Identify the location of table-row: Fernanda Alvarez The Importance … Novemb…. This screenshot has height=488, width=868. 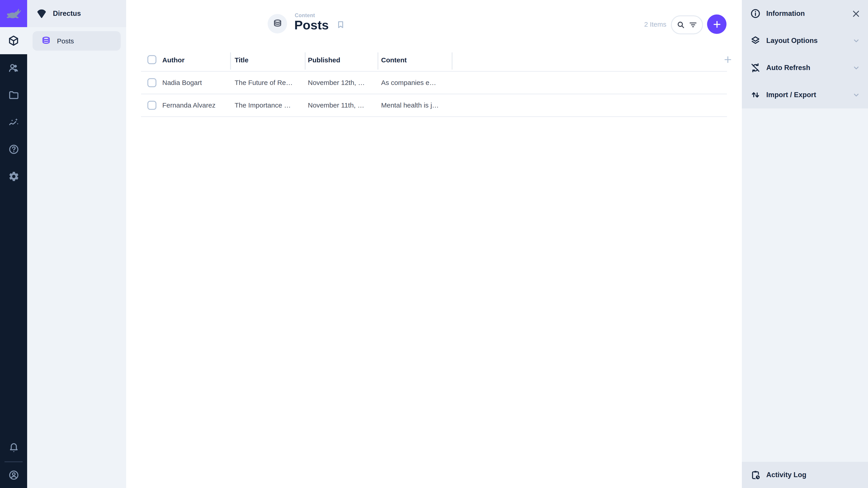
(427, 105).